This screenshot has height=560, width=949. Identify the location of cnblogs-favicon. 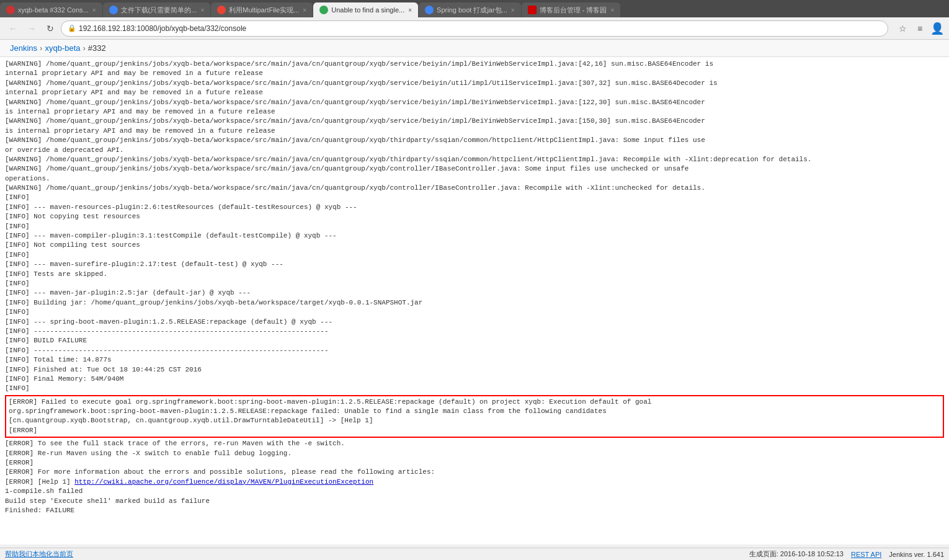
(532, 10).